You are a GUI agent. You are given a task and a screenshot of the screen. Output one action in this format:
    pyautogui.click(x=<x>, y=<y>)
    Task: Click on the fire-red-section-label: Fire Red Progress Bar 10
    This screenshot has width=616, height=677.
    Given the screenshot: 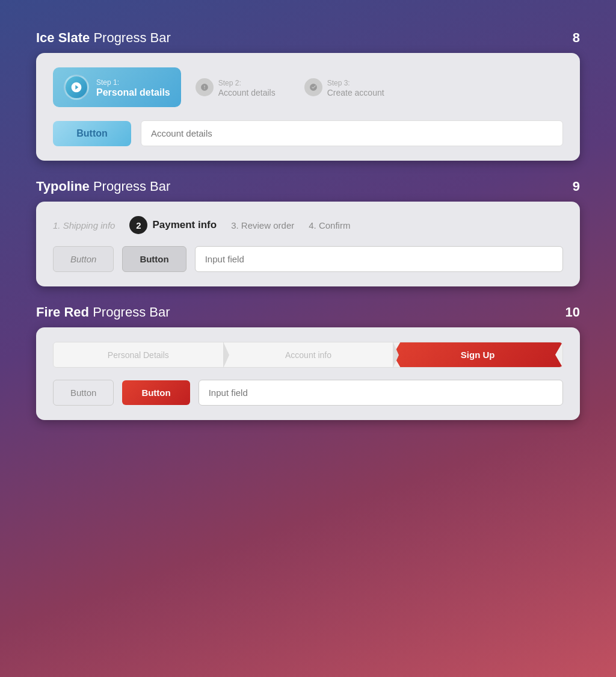 What is the action you would take?
    pyautogui.click(x=308, y=312)
    